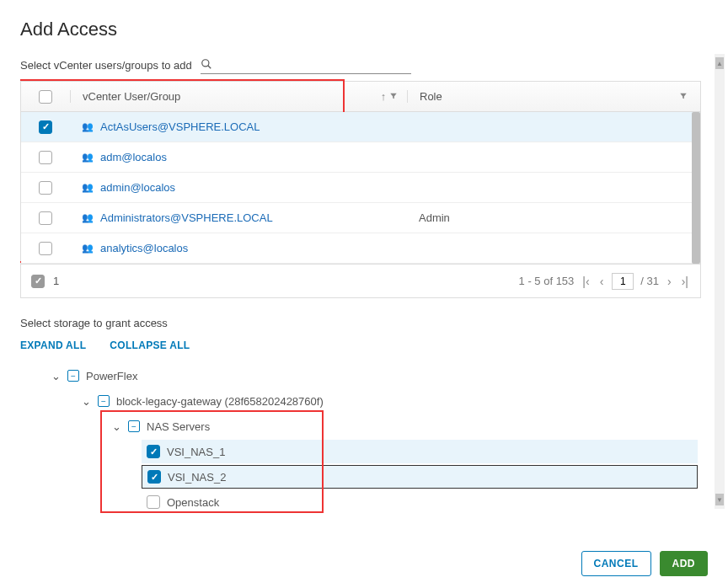  I want to click on column-header-user: vCenter User/Group, so click(221, 96).